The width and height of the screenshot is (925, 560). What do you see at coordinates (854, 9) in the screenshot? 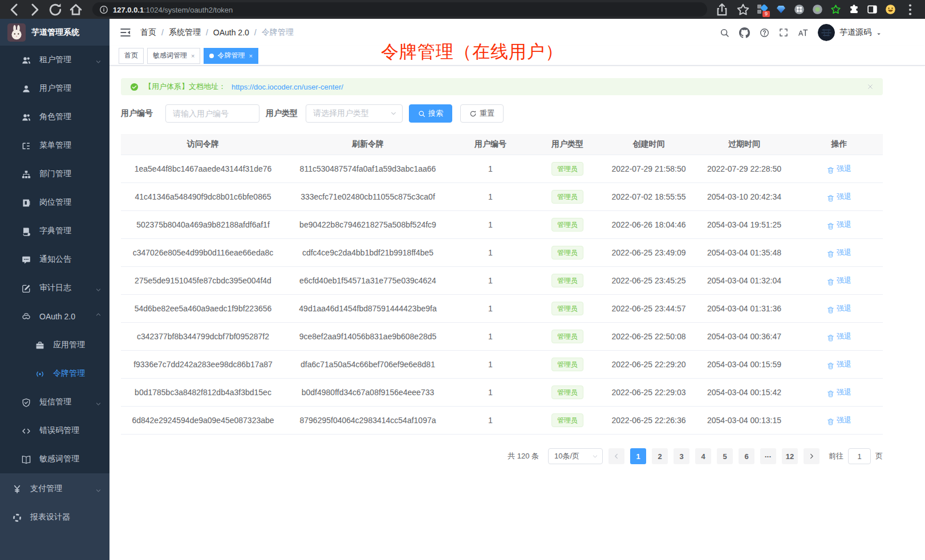
I see `extensions-puzzle-icon` at bounding box center [854, 9].